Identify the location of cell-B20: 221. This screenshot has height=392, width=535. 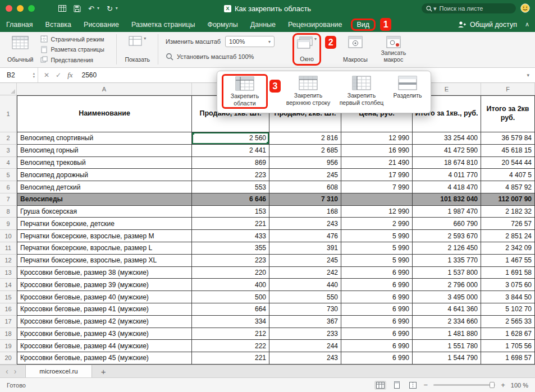
(231, 358).